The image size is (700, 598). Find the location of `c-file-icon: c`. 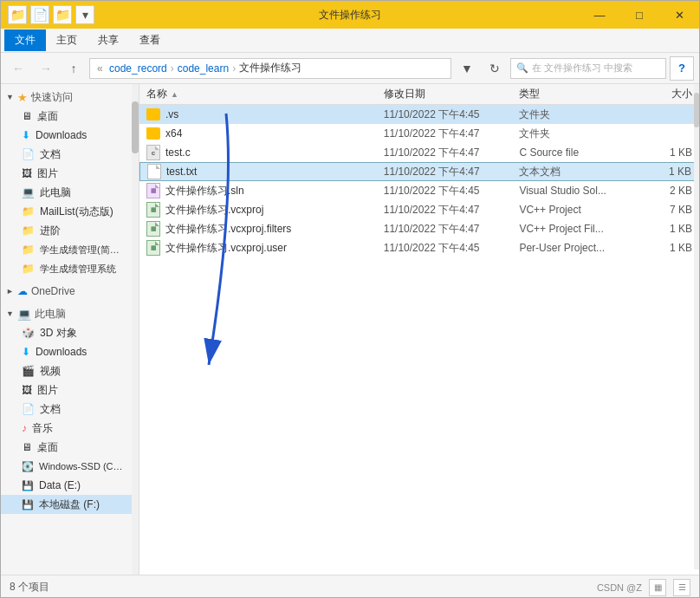

c-file-icon: c is located at coordinates (153, 153).